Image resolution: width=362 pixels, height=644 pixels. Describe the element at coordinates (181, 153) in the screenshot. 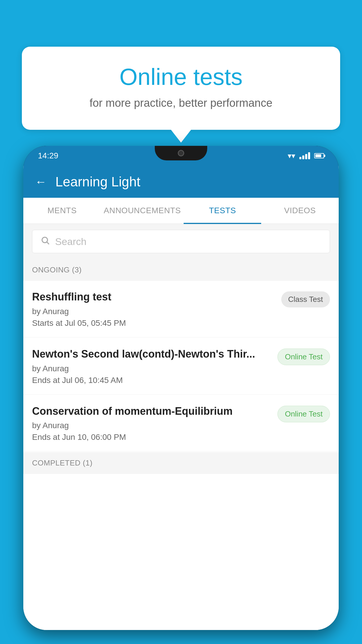

I see `phone-notch` at that location.